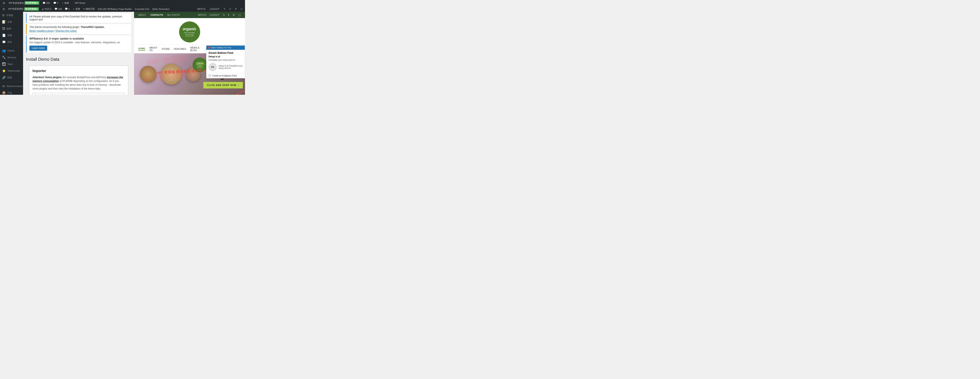 The width and height of the screenshot is (980, 379). Describe the element at coordinates (4, 3) in the screenshot. I see `wp-logo-item: ⊕` at that location.